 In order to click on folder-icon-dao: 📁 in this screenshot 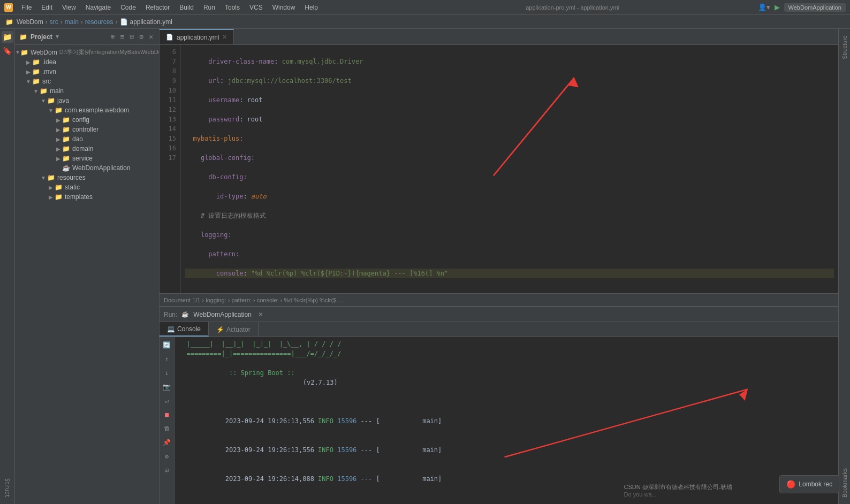, I will do `click(66, 139)`.